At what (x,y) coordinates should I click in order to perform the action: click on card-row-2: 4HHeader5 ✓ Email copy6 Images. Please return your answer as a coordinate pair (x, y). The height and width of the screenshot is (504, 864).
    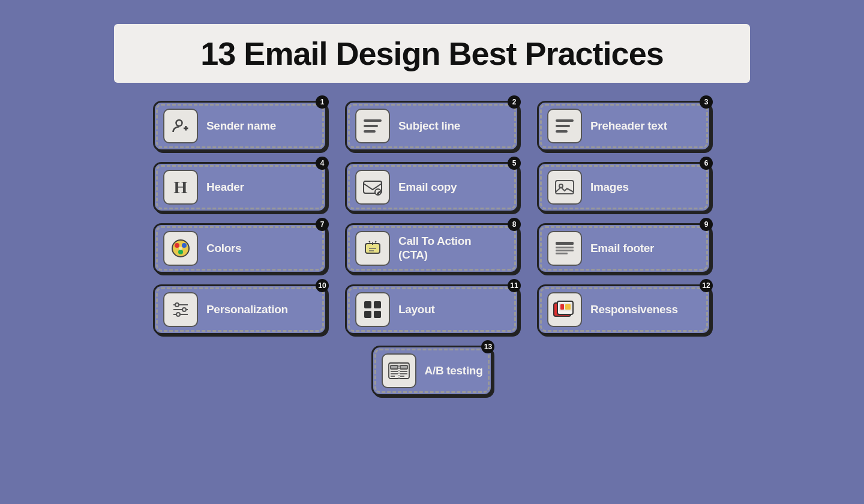
    Looking at the image, I should click on (432, 187).